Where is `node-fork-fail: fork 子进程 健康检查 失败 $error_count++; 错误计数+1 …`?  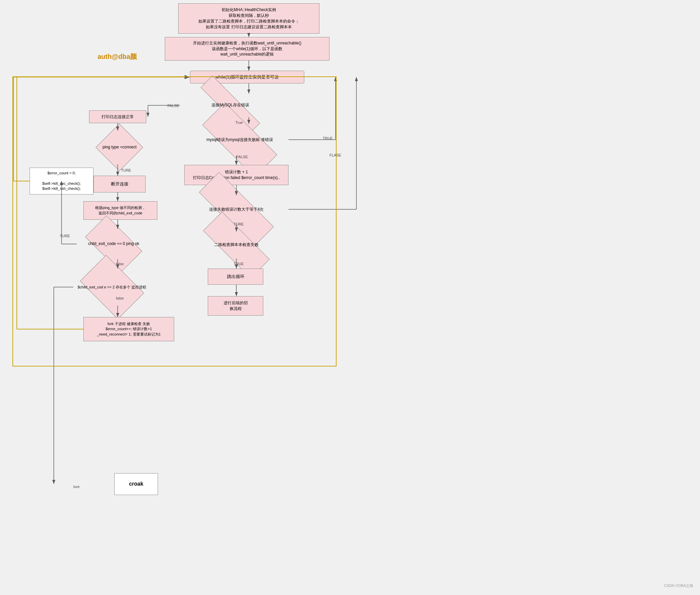 node-fork-fail: fork 子进程 健康检查 失败 $error_count++; 错误计数+1 … is located at coordinates (129, 329).